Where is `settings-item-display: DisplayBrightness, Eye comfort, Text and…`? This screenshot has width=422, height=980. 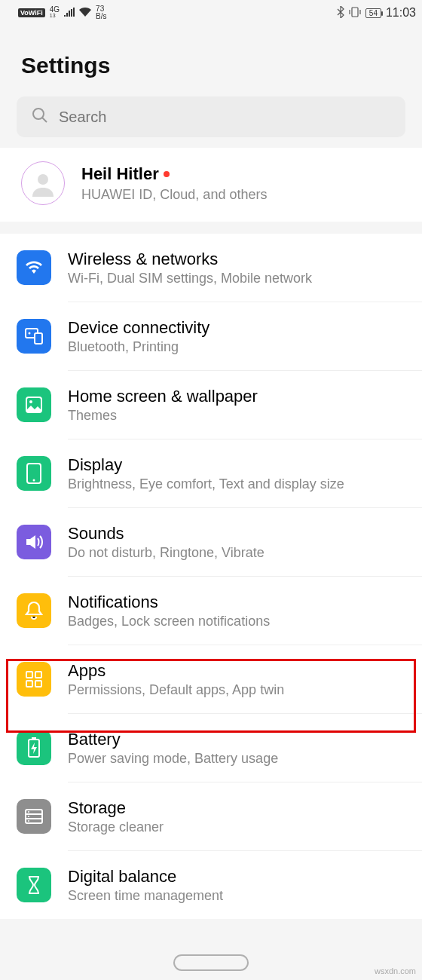 settings-item-display: DisplayBrightness, Eye comfort, Text and… is located at coordinates (211, 473).